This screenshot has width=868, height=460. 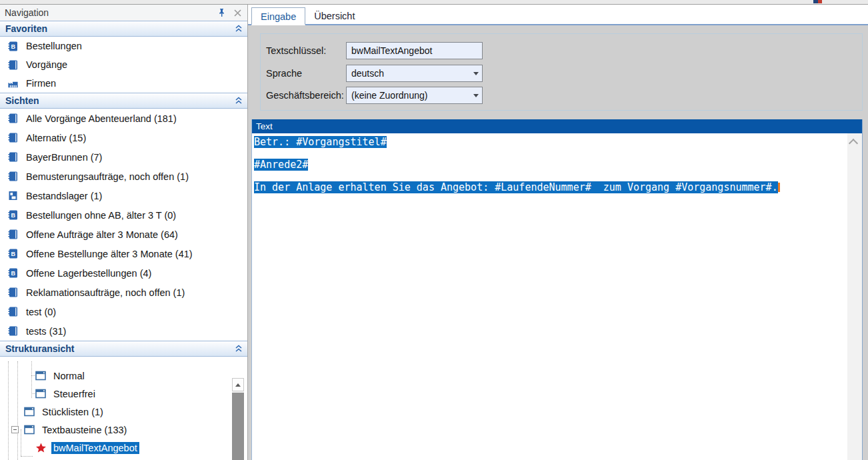 I want to click on nav-item-label: test (0), so click(x=41, y=312).